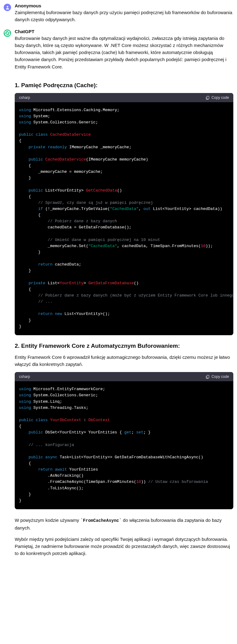 The height and width of the screenshot is (644, 237). I want to click on user-message: Anonymous Zaimplementuj buforowanie bazy…, so click(118, 15).